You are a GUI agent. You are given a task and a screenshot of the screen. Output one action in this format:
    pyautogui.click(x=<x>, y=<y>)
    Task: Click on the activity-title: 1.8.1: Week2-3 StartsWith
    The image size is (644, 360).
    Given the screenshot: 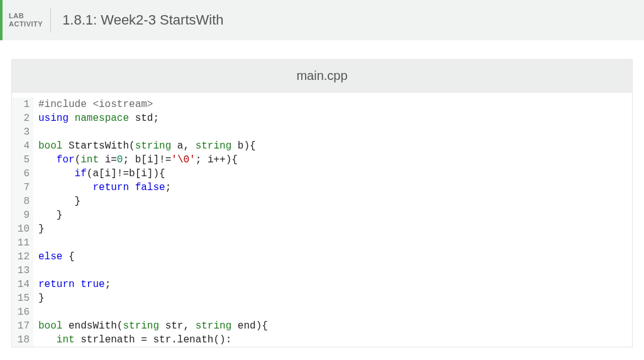 What is the action you would take?
    pyautogui.click(x=137, y=20)
    